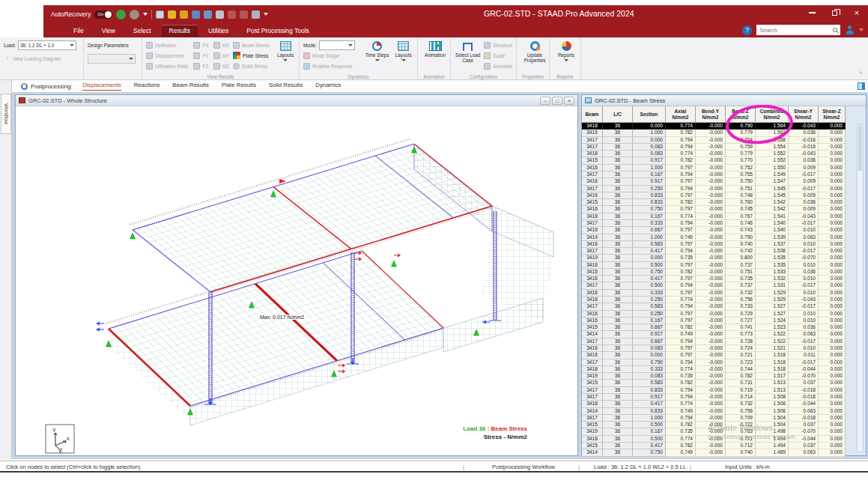 The image size is (868, 492). Describe the element at coordinates (861, 86) in the screenshot. I see `panel-layout-icon` at that location.